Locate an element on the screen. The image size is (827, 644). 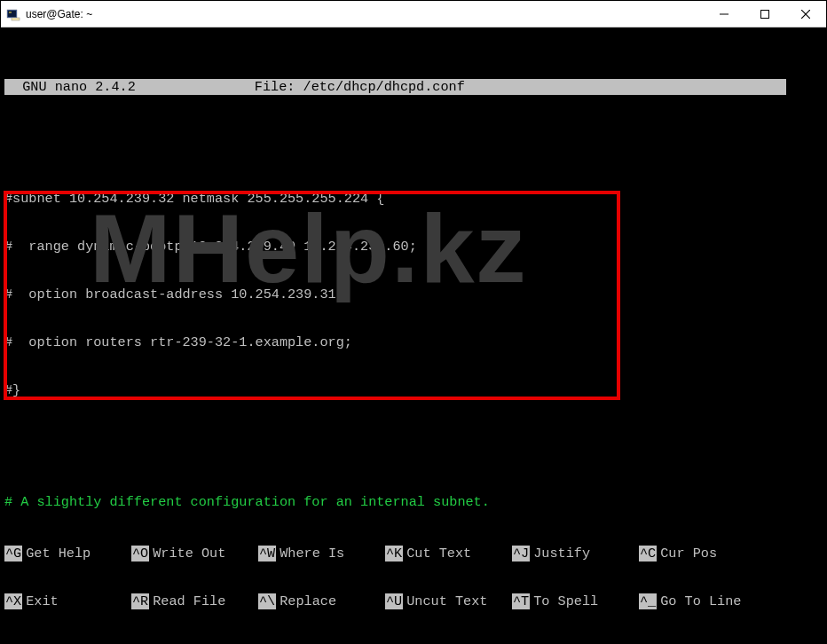
key-label: ^_ is located at coordinates (648, 601).